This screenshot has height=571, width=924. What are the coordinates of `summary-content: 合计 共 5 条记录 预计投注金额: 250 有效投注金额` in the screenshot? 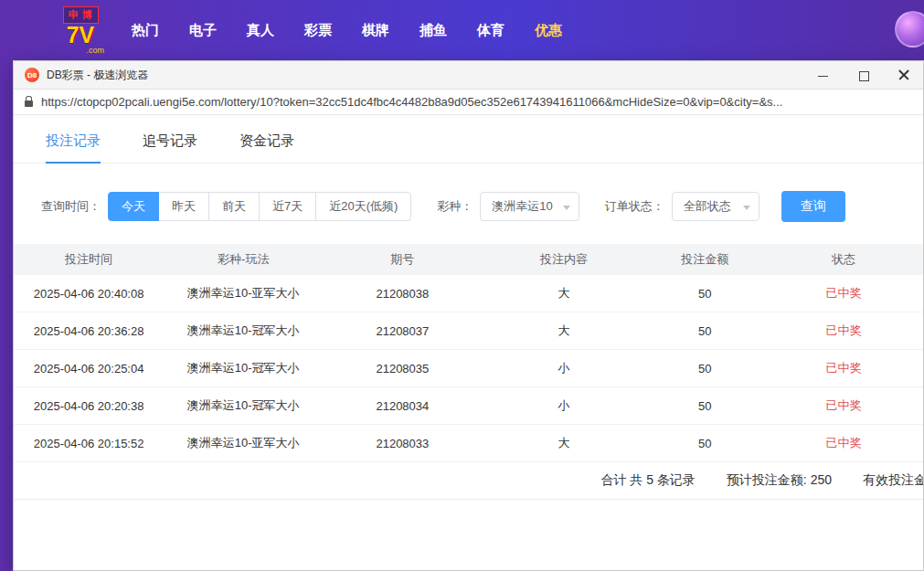 It's located at (468, 481).